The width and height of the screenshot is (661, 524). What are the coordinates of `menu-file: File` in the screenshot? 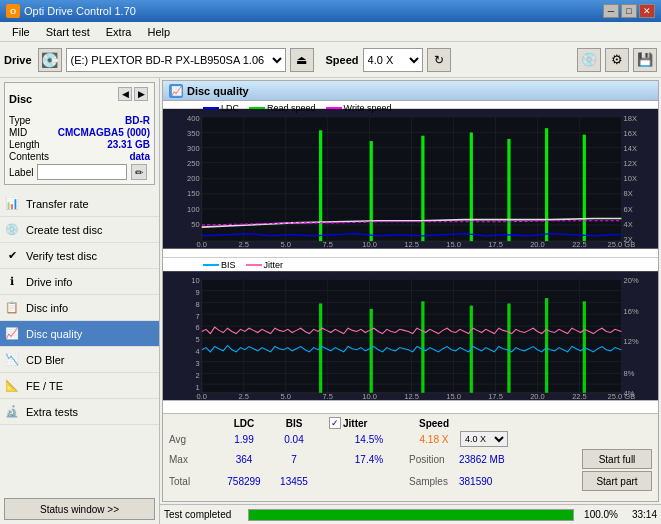 It's located at (21, 32).